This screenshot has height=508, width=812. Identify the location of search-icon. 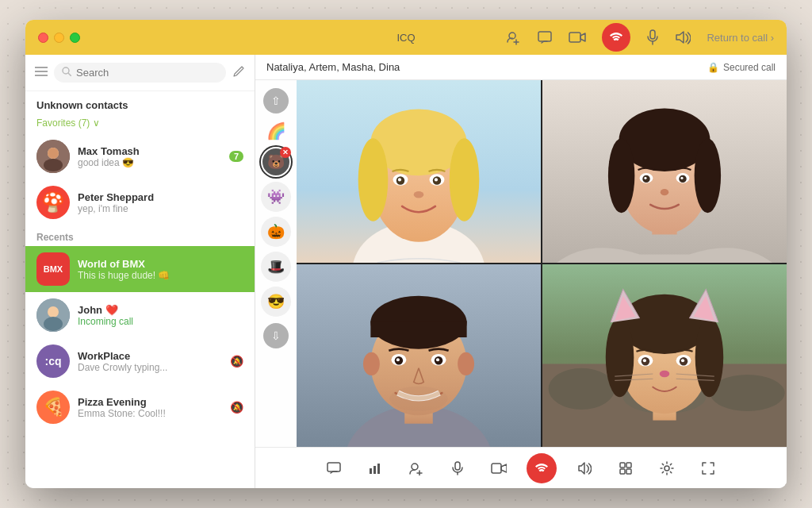
(67, 73).